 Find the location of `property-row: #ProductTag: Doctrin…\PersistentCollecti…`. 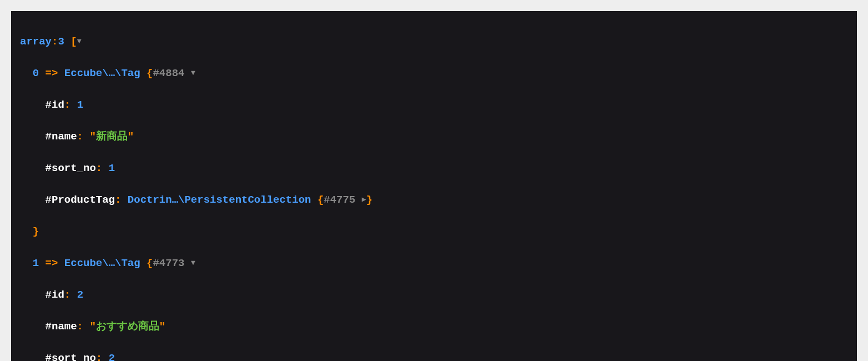

property-row: #ProductTag: Doctrin…\PersistentCollecti… is located at coordinates (434, 200).